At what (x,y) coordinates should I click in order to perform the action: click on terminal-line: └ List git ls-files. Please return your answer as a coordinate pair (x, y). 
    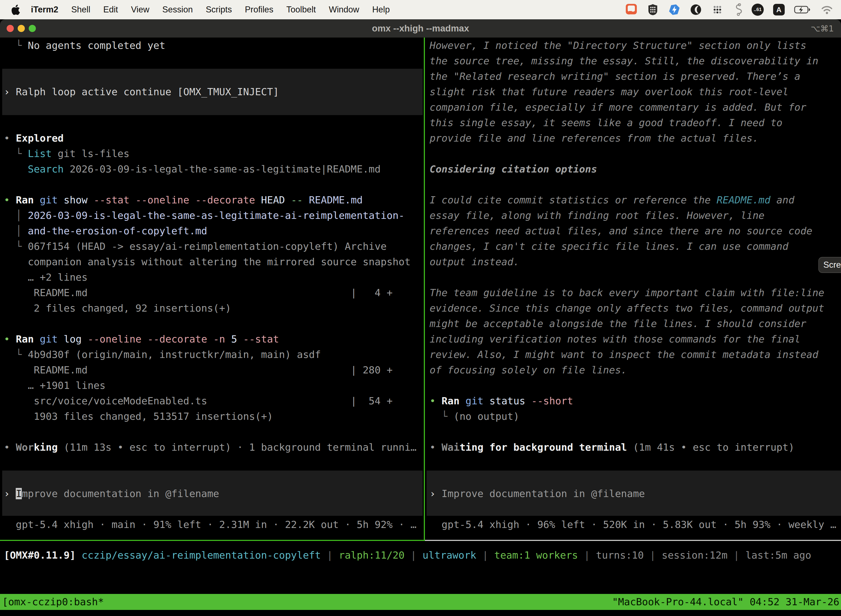
    Looking at the image, I should click on (215, 154).